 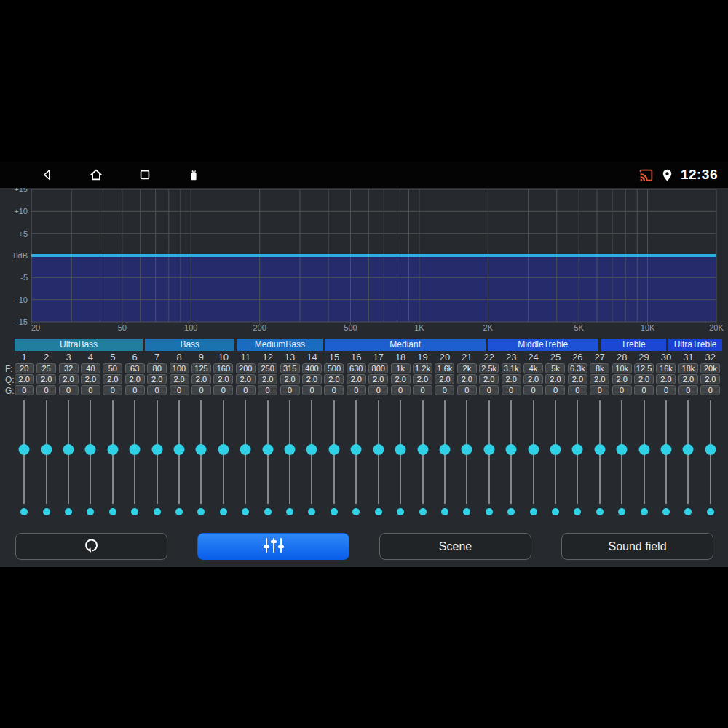 I want to click on frequency-value-box: 1.6k, so click(x=444, y=368).